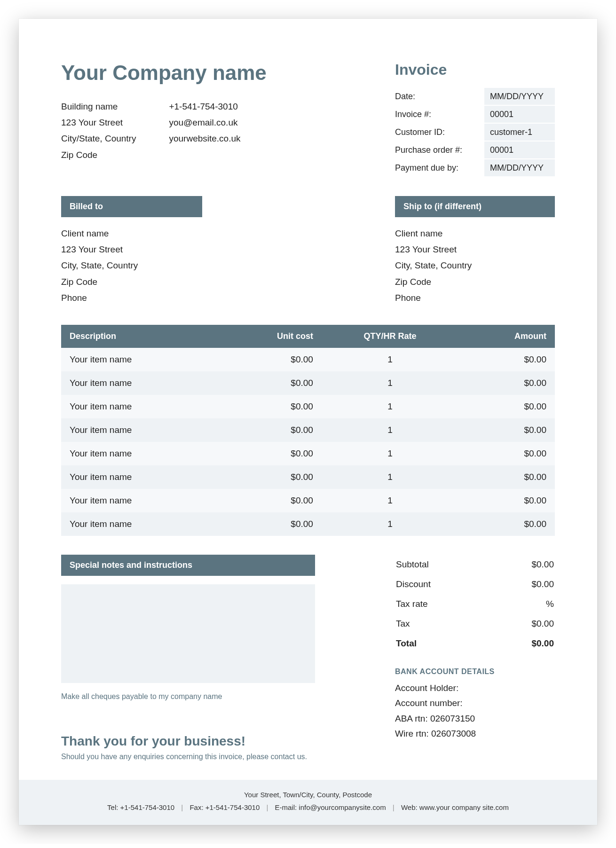  I want to click on invoice-meta-label: Payment due by:, so click(440, 168).